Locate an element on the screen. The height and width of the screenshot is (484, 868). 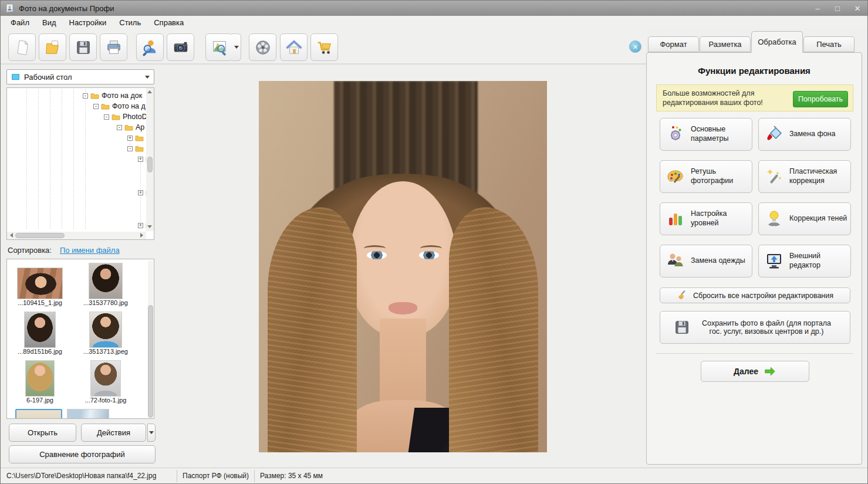
broom-icon is located at coordinates (682, 296).